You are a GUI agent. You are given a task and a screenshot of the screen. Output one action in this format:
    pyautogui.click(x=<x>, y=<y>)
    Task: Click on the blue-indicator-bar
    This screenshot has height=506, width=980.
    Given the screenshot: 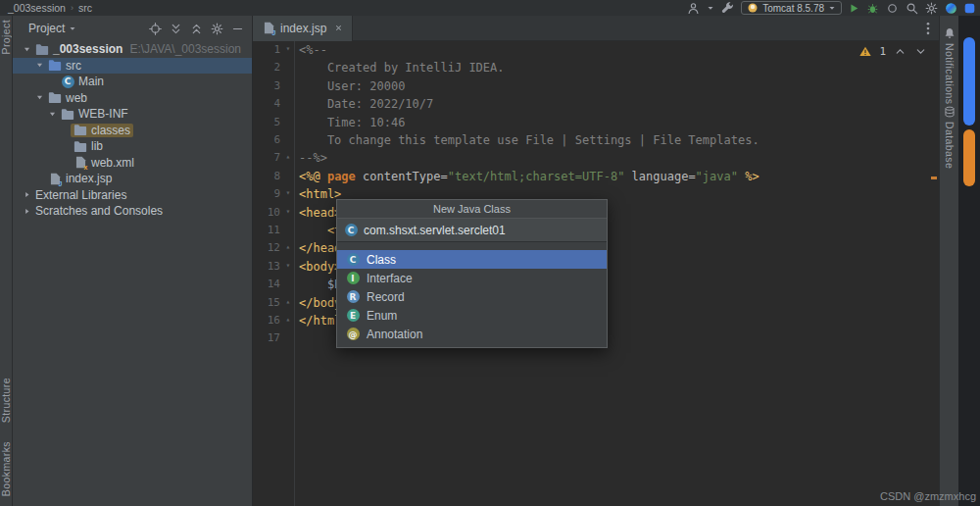 What is the action you would take?
    pyautogui.click(x=969, y=81)
    